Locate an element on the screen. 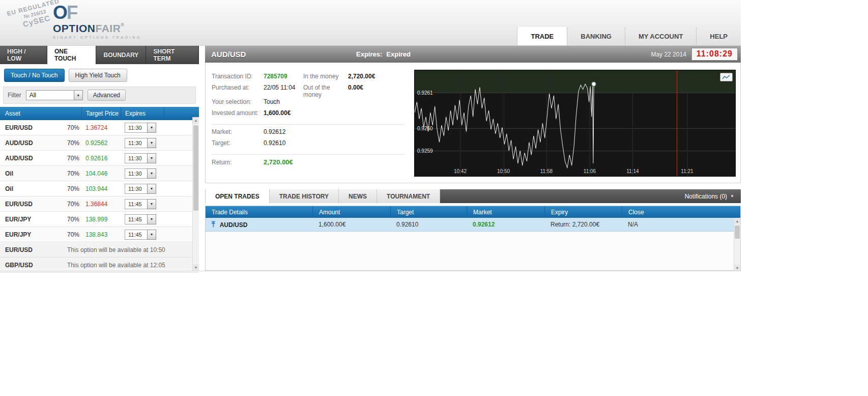 This screenshot has width=868, height=396. asset-row: EUR/JPY 70% 138.999 11:45▼ is located at coordinates (100, 219).